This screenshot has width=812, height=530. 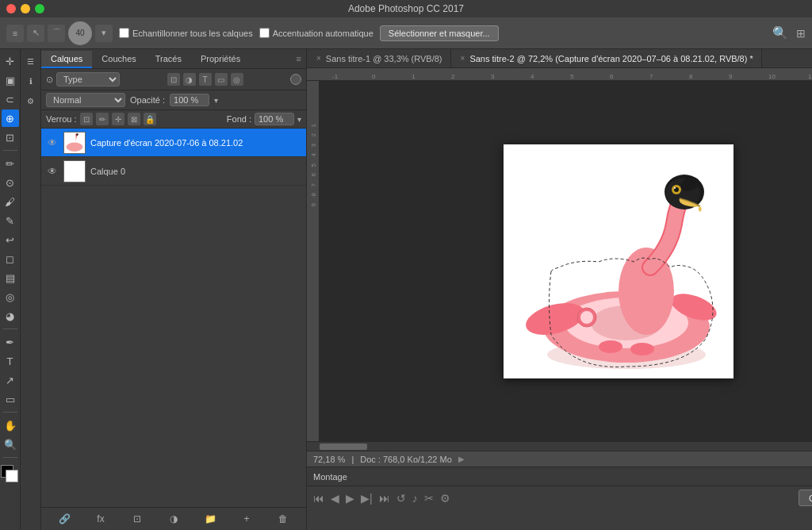 What do you see at coordinates (137, 519) in the screenshot?
I see `add-mask-icon: ⊡` at bounding box center [137, 519].